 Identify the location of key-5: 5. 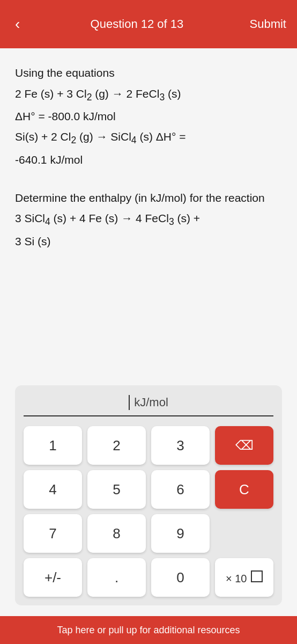
(117, 489).